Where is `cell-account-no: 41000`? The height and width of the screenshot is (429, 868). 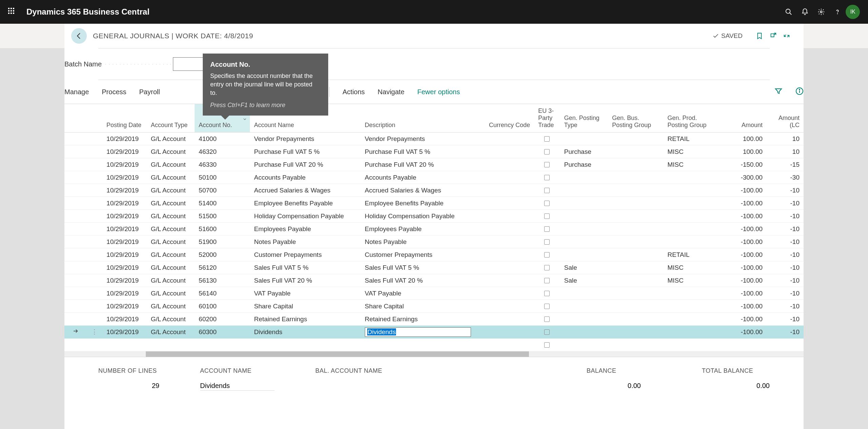
cell-account-no: 41000 is located at coordinates (222, 139).